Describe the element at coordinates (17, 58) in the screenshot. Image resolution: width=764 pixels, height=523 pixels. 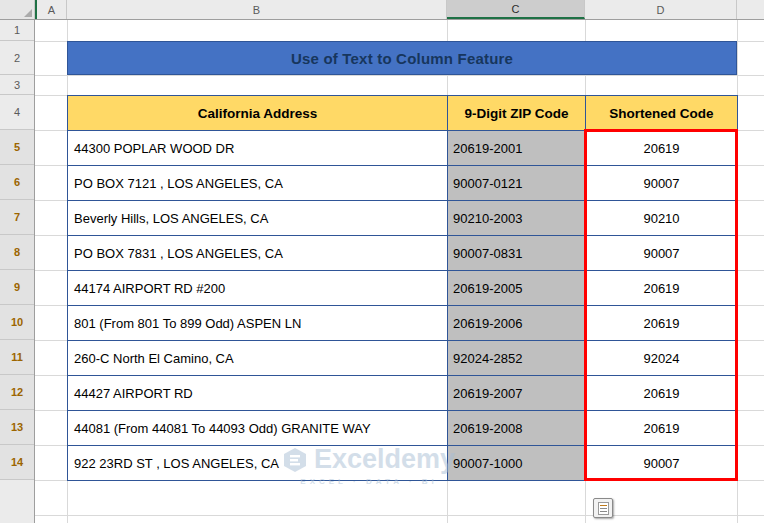
I see `row-header-2: 2` at that location.